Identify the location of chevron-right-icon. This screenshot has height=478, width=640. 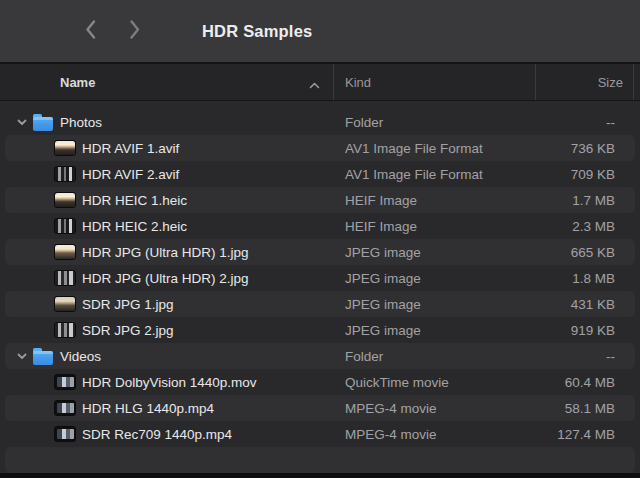
(134, 32).